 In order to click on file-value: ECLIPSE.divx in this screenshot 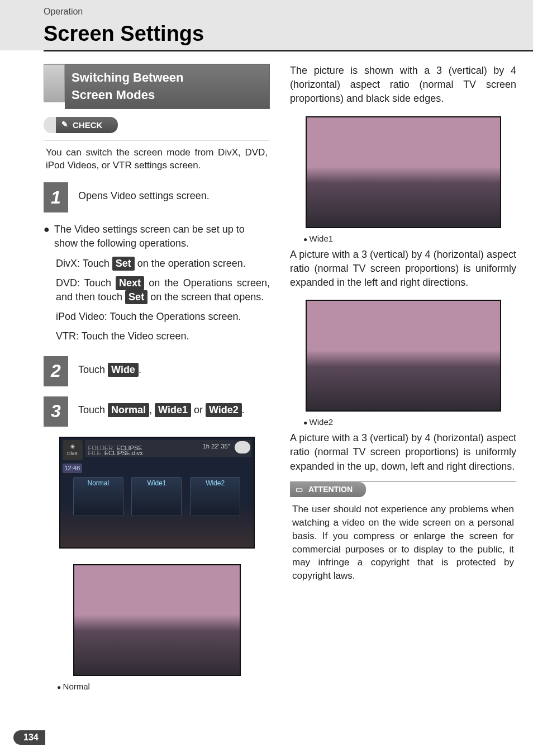, I will do `click(124, 453)`.